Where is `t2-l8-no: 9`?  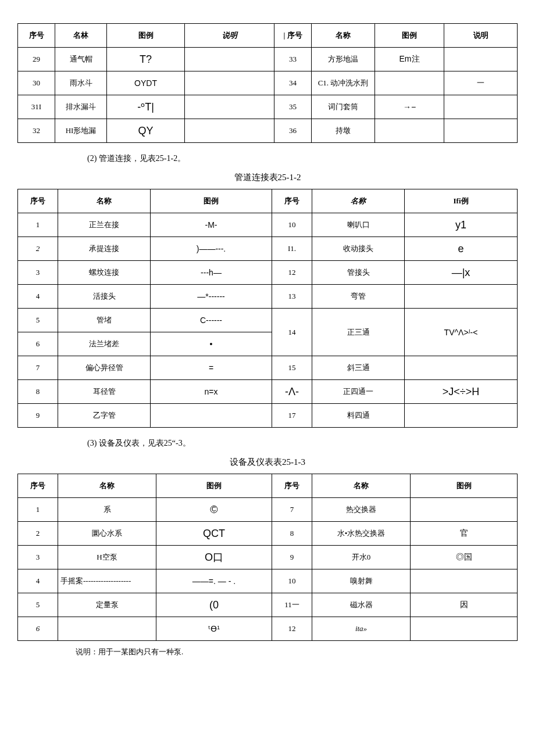
t2-l8-no: 9 is located at coordinates (38, 416).